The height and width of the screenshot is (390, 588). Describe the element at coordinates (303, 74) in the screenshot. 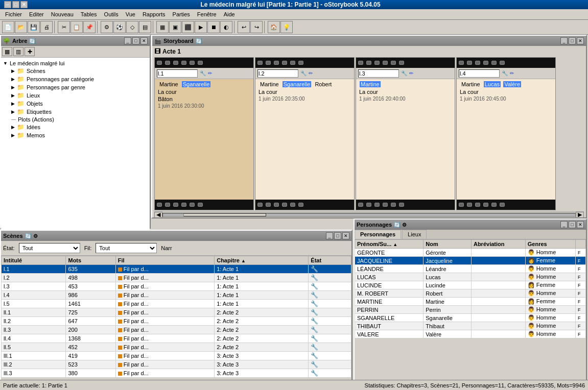

I see `wrench-icon-2: 🔧` at that location.